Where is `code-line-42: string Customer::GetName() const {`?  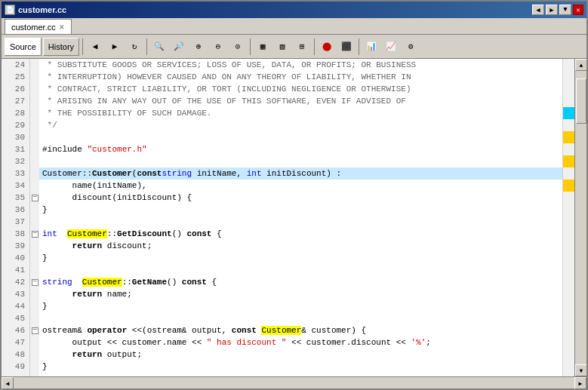
code-line-42: string Customer::GetName() const { is located at coordinates (300, 282).